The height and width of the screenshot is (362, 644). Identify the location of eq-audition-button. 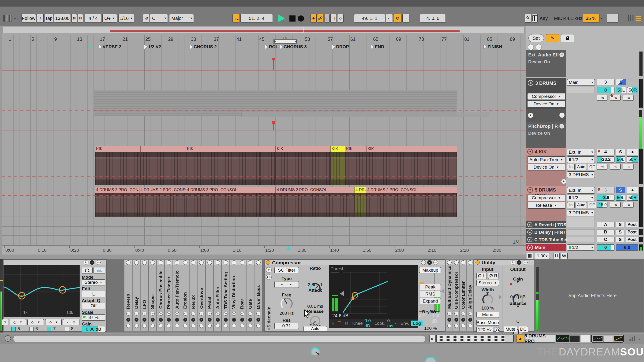
(87, 270).